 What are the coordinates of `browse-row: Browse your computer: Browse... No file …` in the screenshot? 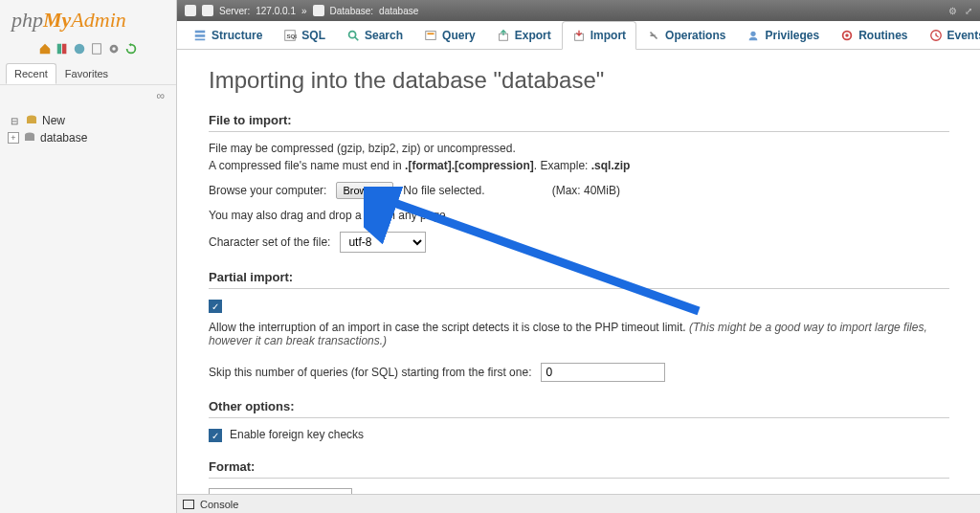 It's located at (579, 190).